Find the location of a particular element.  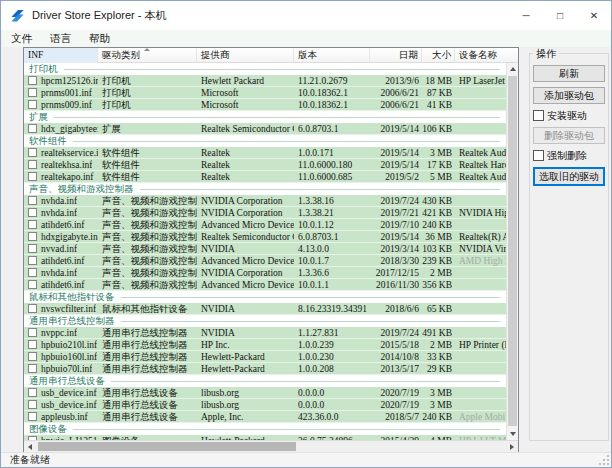

table-row: hpbuio210l.inf 通用串行总线控制器 HP Inc. 1.0.0.2… is located at coordinates (265, 345).